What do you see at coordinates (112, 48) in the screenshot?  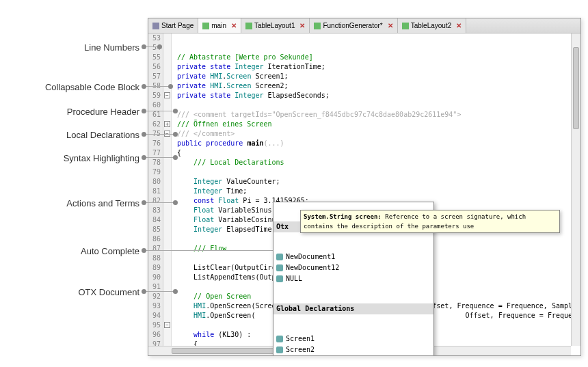 I see `annotation-line-numbers: Line Numbers` at bounding box center [112, 48].